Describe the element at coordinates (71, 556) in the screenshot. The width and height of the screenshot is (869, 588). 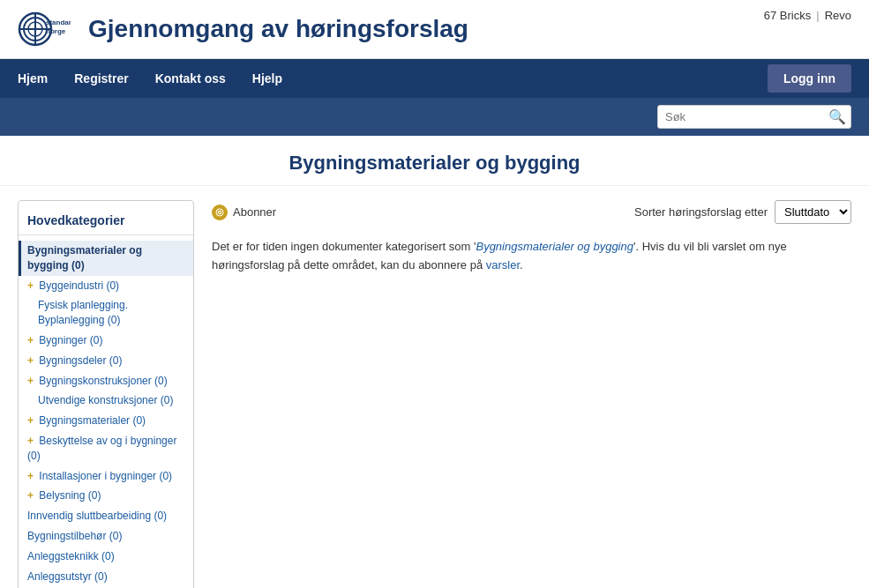
I see `sidebar-link-anleggsteknikk: Anleggsteknikk (0)` at that location.